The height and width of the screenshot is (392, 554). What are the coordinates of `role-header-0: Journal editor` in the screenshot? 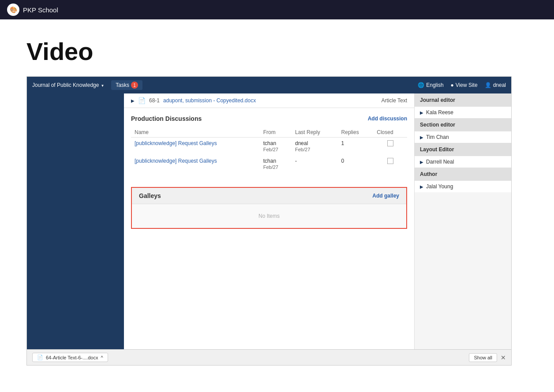 It's located at (463, 100).